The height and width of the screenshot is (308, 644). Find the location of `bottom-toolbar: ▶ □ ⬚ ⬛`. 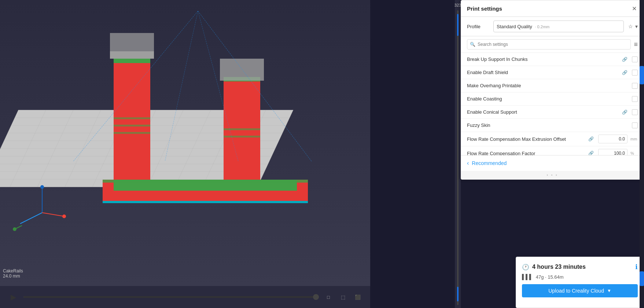

bottom-toolbar: ▶ □ ⬚ ⬛ is located at coordinates (185, 297).